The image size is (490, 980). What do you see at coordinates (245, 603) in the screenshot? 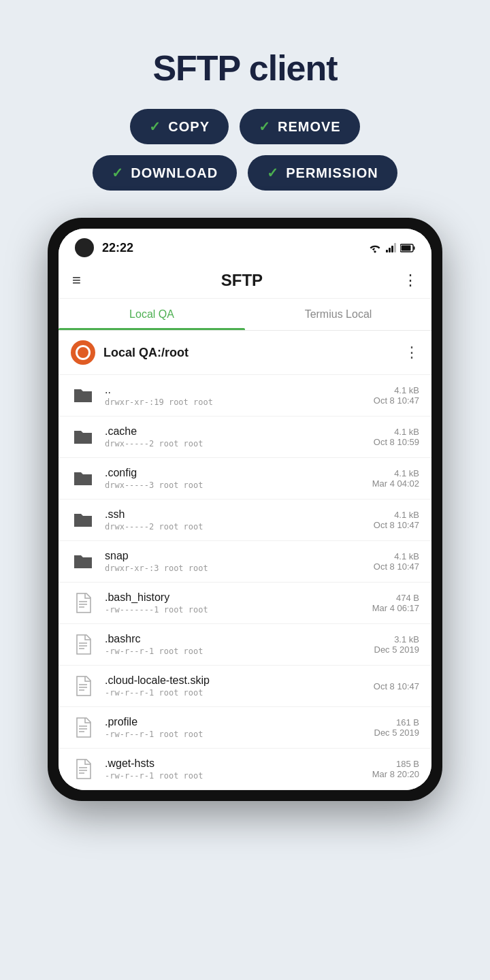
I see `list-item: .bash_history -rw-------1 root root 474 …` at bounding box center [245, 603].